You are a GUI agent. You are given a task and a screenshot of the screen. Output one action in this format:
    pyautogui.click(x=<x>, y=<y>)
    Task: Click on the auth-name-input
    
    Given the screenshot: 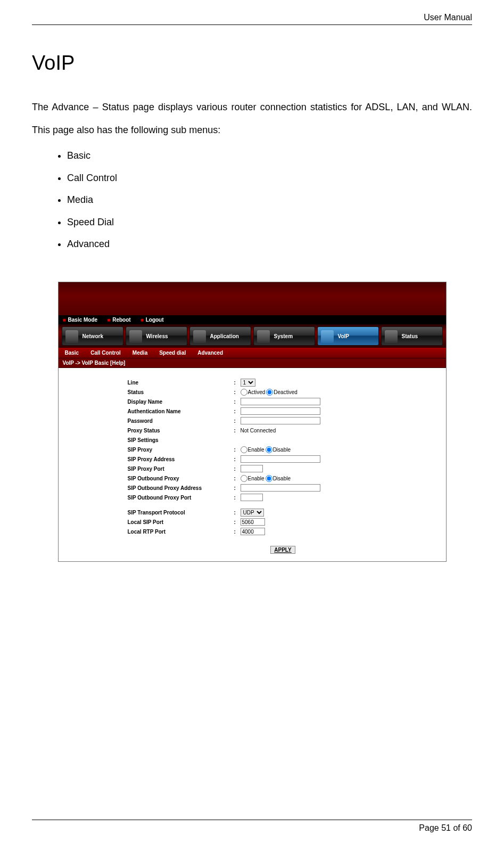 What is the action you would take?
    pyautogui.click(x=280, y=411)
    